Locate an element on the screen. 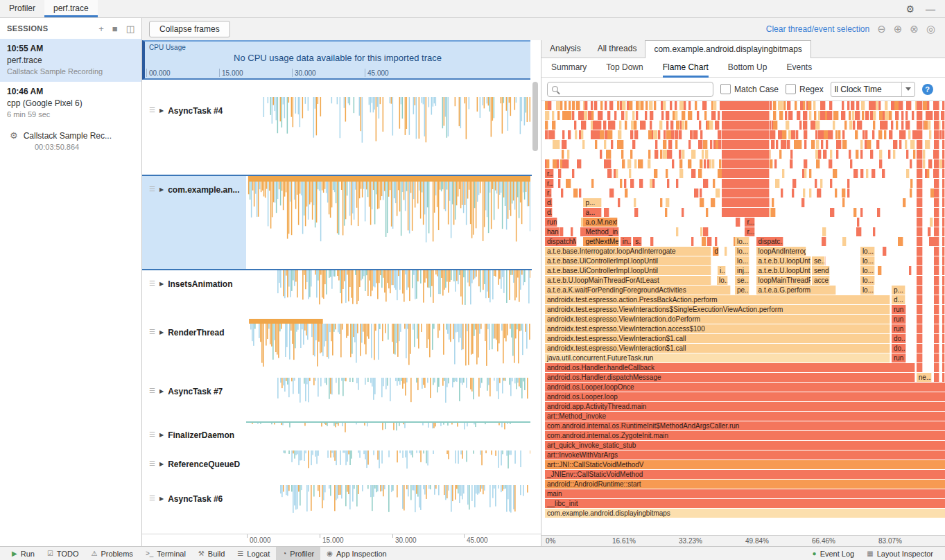 This screenshot has height=560, width=945. flame-node: androidx.test.espresso.ViewInteraction.d… is located at coordinates (718, 319).